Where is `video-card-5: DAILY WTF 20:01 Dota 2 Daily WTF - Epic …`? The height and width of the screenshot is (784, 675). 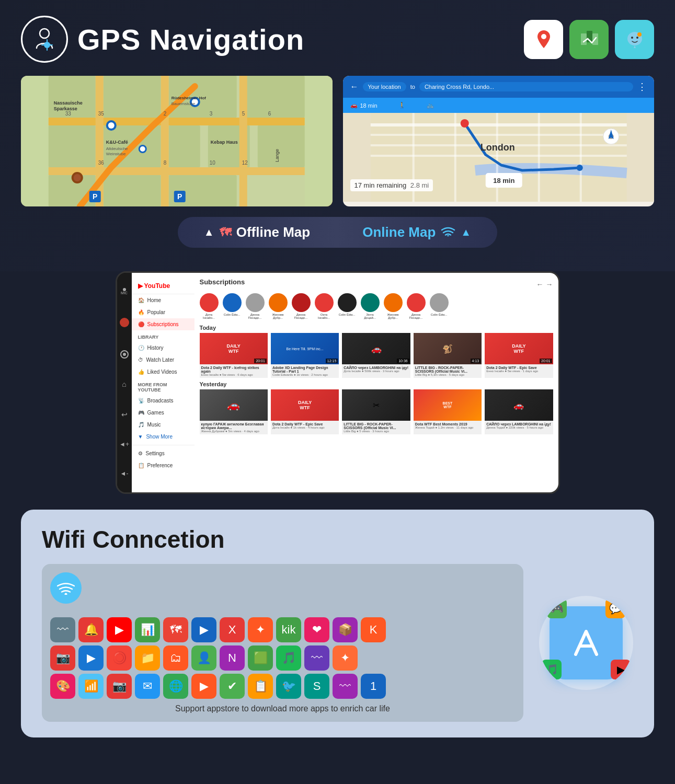
video-card-5: DAILY WTF 20:01 Dota 2 Daily WTF - Epic … is located at coordinates (519, 355).